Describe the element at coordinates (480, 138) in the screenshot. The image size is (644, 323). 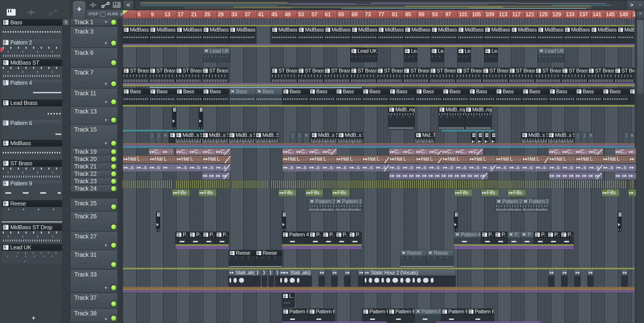
I see `pattern-clip` at that location.